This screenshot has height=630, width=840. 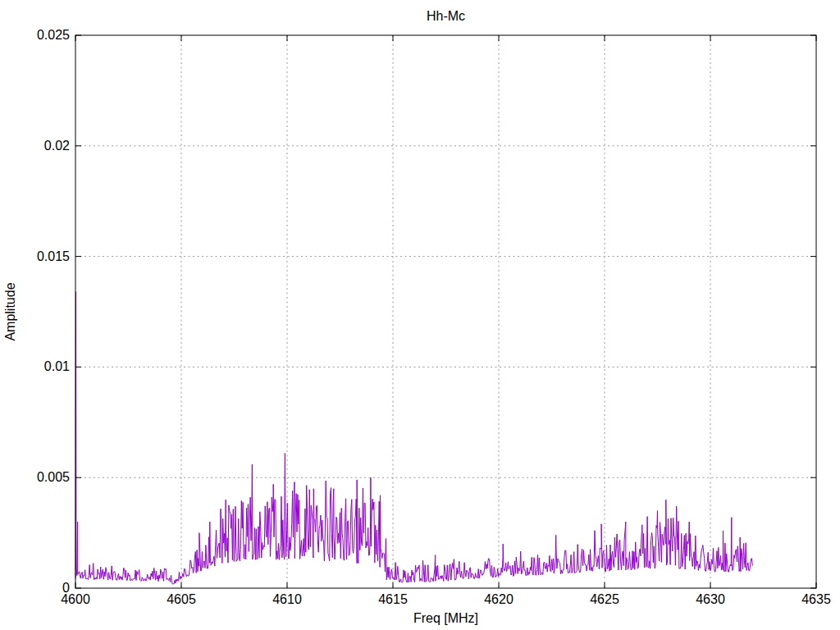 I want to click on y-tick-label: 0.025, so click(x=34, y=35).